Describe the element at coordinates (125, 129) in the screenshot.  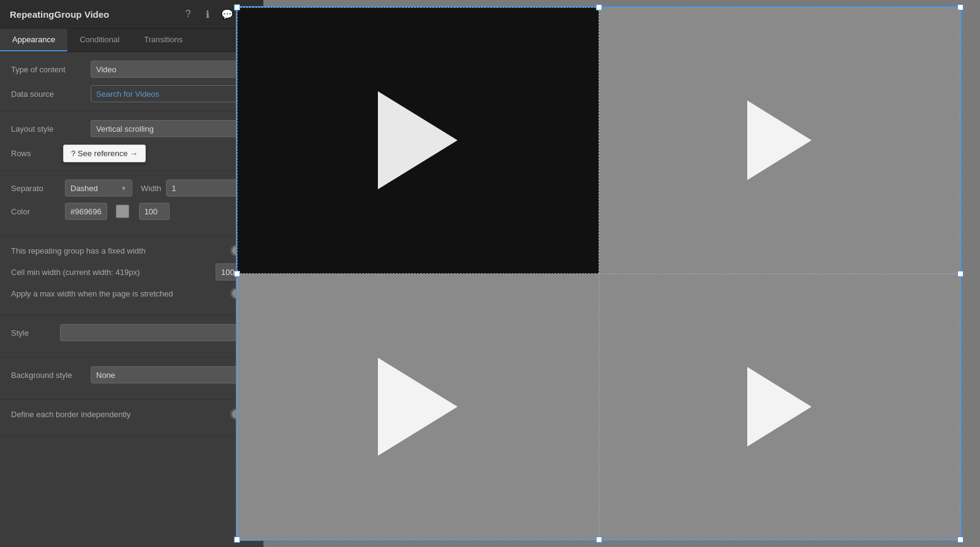
I see `layout-style-value: Vertical scrolling` at that location.